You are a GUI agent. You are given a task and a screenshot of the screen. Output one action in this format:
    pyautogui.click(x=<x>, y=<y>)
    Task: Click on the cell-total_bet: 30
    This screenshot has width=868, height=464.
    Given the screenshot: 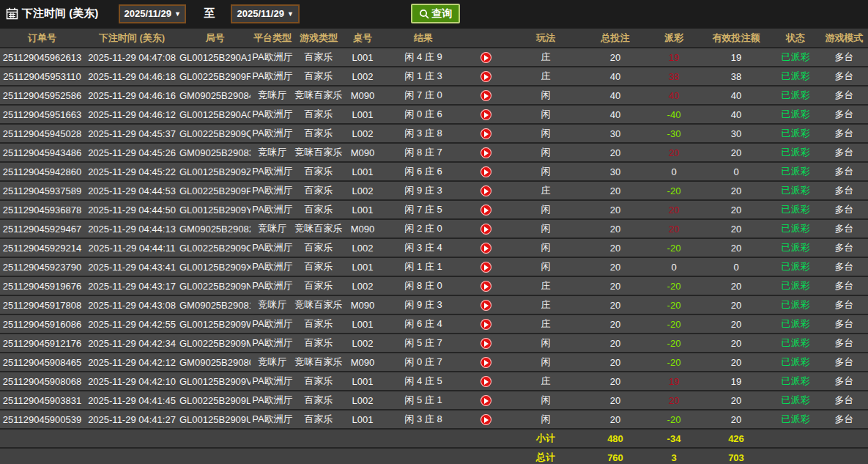 What is the action you would take?
    pyautogui.click(x=615, y=172)
    